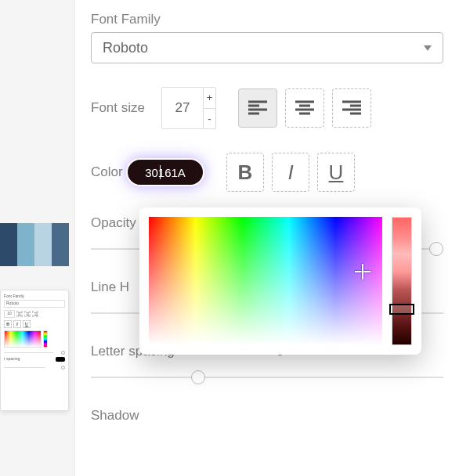 Image resolution: width=459 pixels, height=476 pixels. What do you see at coordinates (45, 339) in the screenshot?
I see `preview-hue` at bounding box center [45, 339].